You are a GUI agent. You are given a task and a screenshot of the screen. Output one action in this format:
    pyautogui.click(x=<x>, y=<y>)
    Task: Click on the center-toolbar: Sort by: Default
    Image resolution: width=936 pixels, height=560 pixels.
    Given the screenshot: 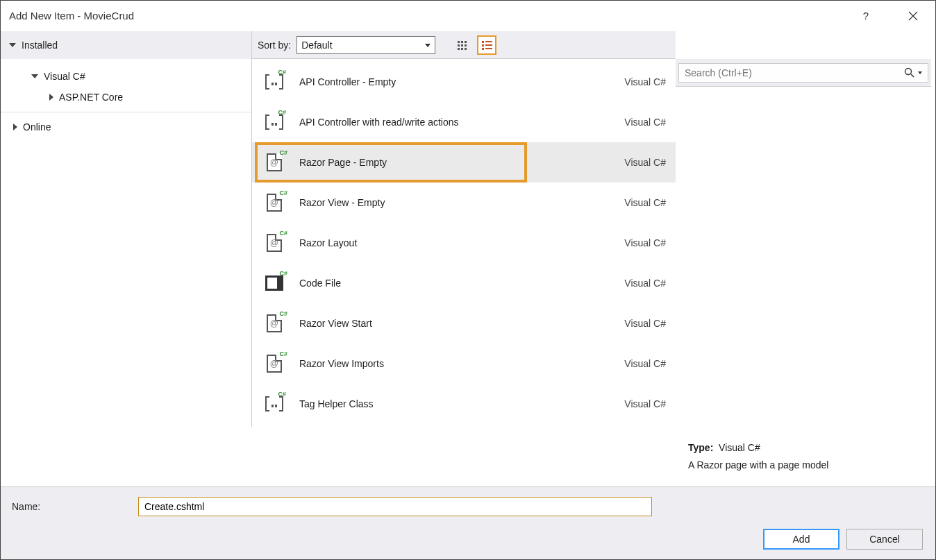 What is the action you would take?
    pyautogui.click(x=464, y=45)
    